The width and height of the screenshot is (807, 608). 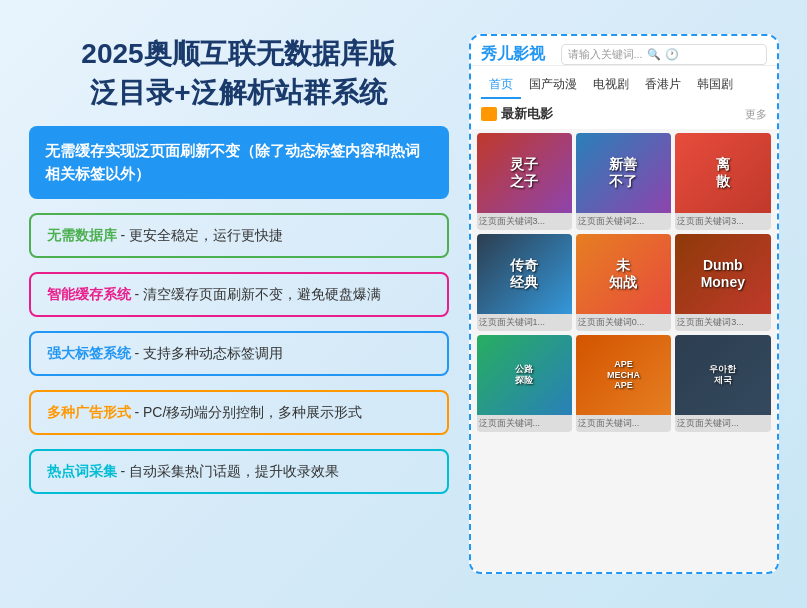 I want to click on nav-anime: 国产动漫, so click(x=553, y=86).